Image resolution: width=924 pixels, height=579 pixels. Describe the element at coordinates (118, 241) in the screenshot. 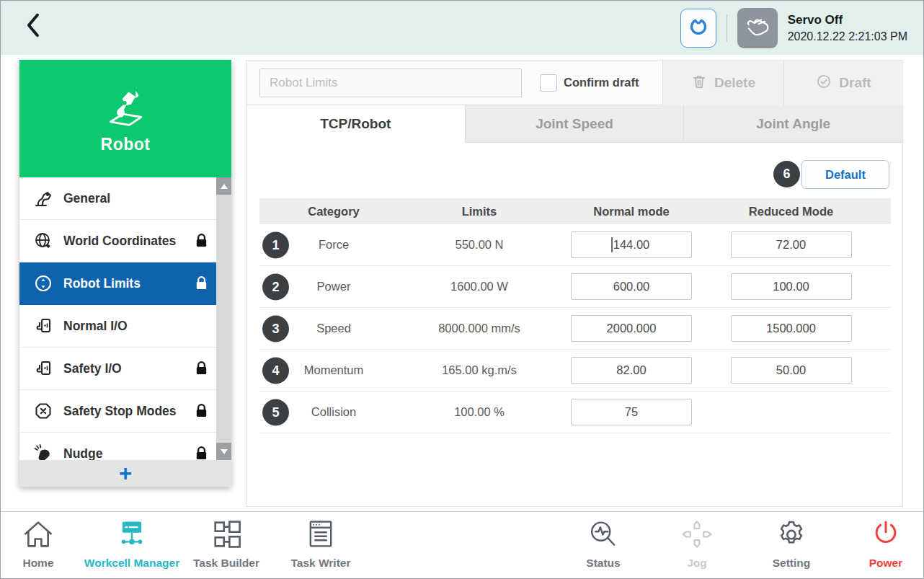

I see `sidebar-item-world-coordinates: World Coordinates` at that location.